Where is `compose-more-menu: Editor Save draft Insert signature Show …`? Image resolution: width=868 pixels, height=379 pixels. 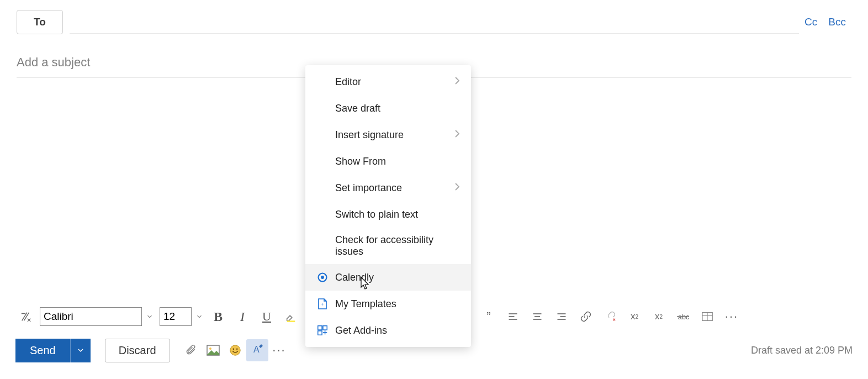
compose-more-menu: Editor Save draft Insert signature Show … is located at coordinates (388, 206).